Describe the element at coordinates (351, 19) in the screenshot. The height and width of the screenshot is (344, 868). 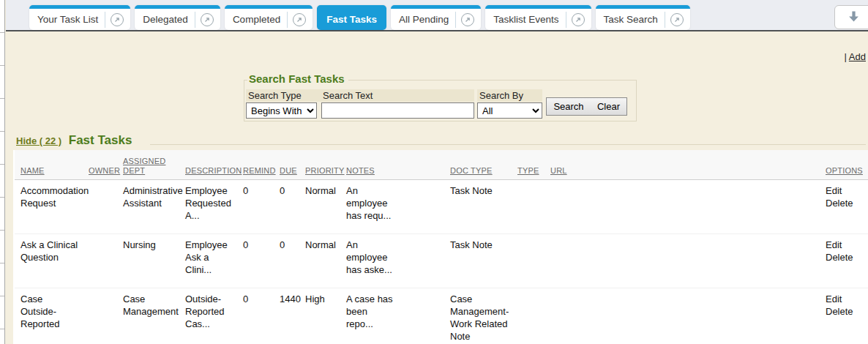
I see `tab-label: Fast Tasks` at that location.